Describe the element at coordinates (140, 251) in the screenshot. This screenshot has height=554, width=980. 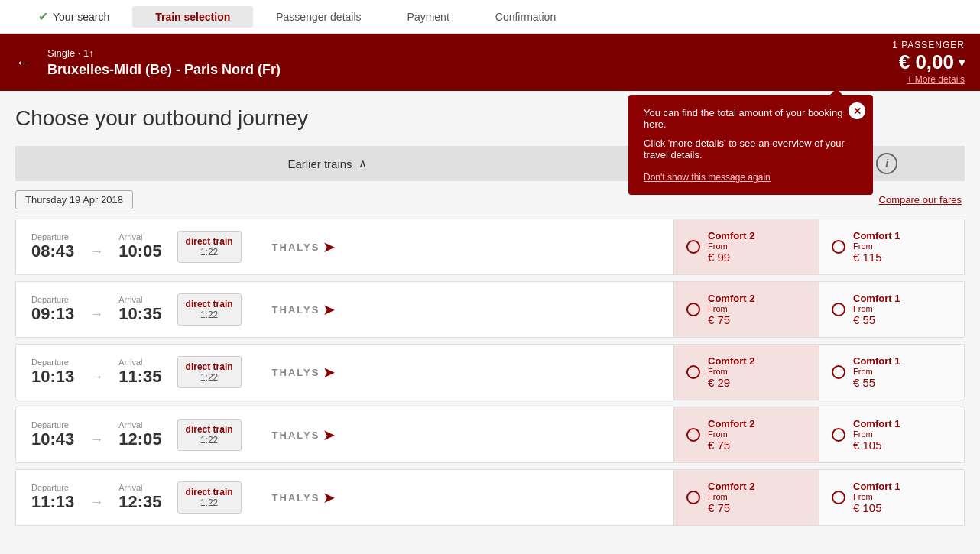
I see `arrival-time: 10:05` at that location.